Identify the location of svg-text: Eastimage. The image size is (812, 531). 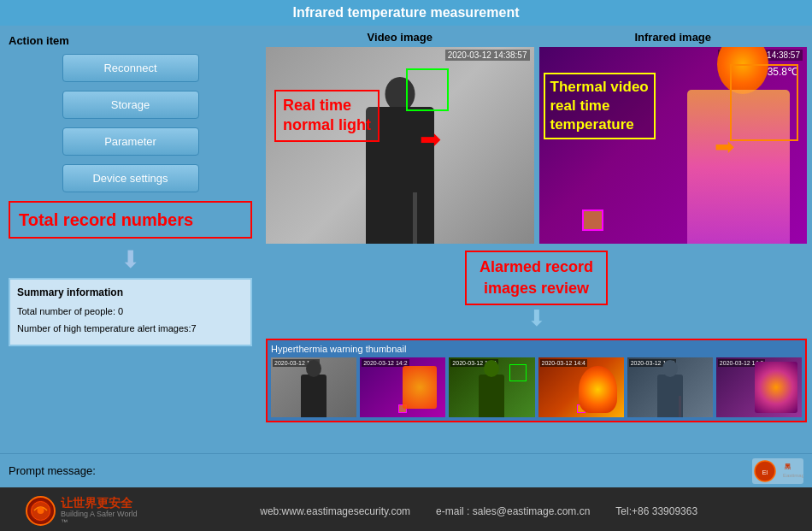
(793, 475).